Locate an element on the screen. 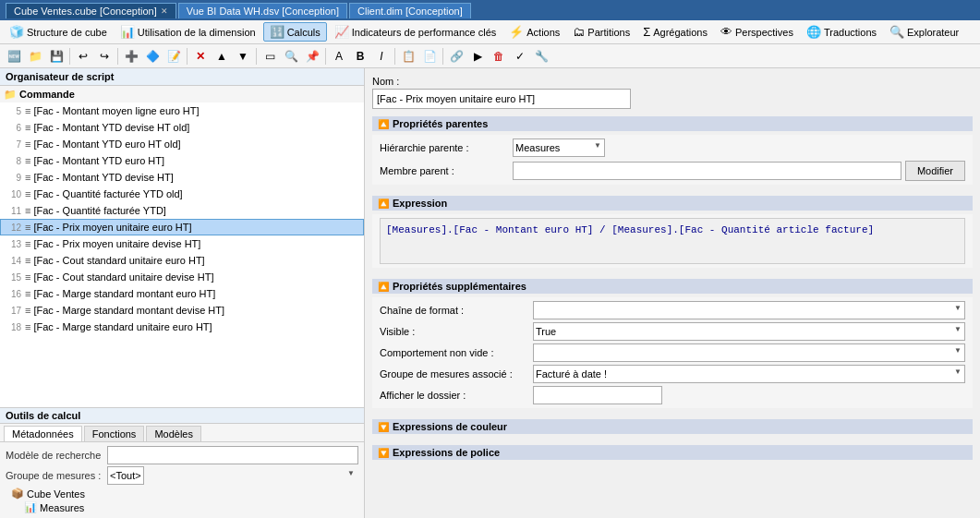  tb-down: ▼ is located at coordinates (243, 56).